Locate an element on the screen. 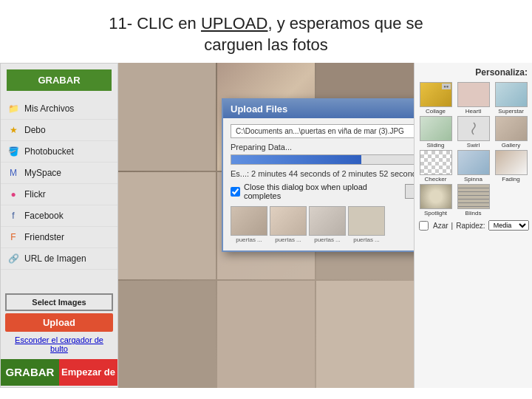 The height and width of the screenshot is (399, 532). bottom-buttons: Select Images Upload Esconder el cargado… is located at coordinates (59, 325).